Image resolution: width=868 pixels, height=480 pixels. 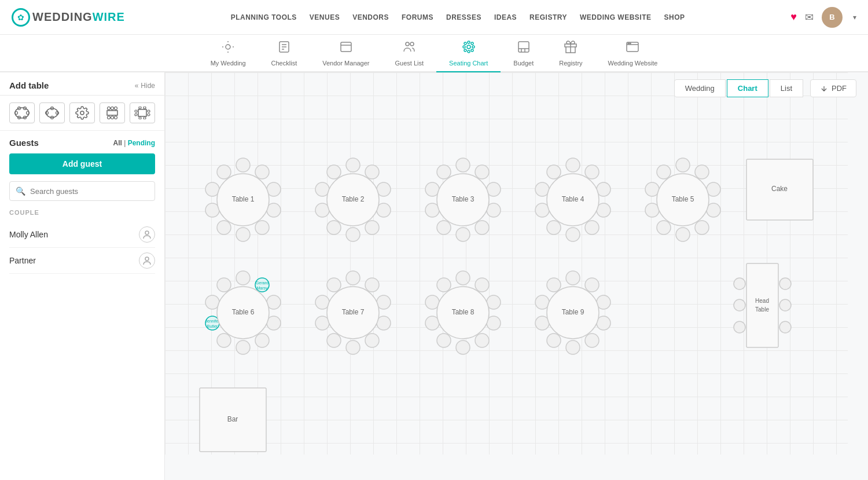 What do you see at coordinates (794, 17) in the screenshot?
I see `heart-icon: ♥` at bounding box center [794, 17].